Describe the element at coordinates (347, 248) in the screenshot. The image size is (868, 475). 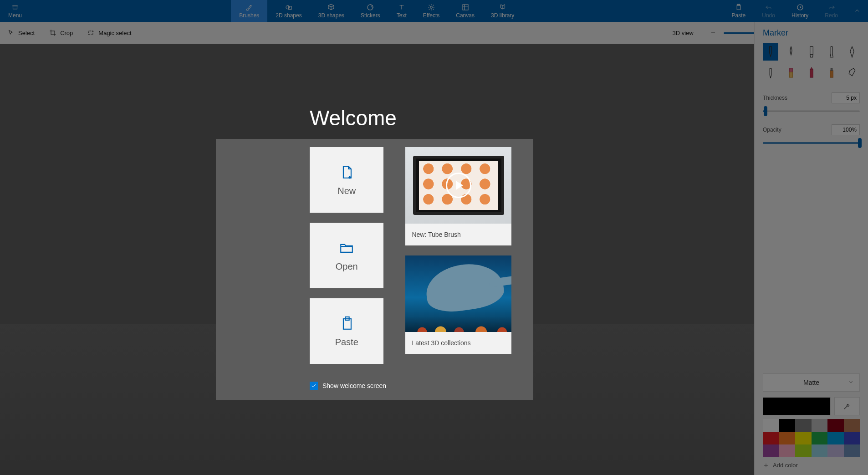
I see `folder-open-icon` at that location.